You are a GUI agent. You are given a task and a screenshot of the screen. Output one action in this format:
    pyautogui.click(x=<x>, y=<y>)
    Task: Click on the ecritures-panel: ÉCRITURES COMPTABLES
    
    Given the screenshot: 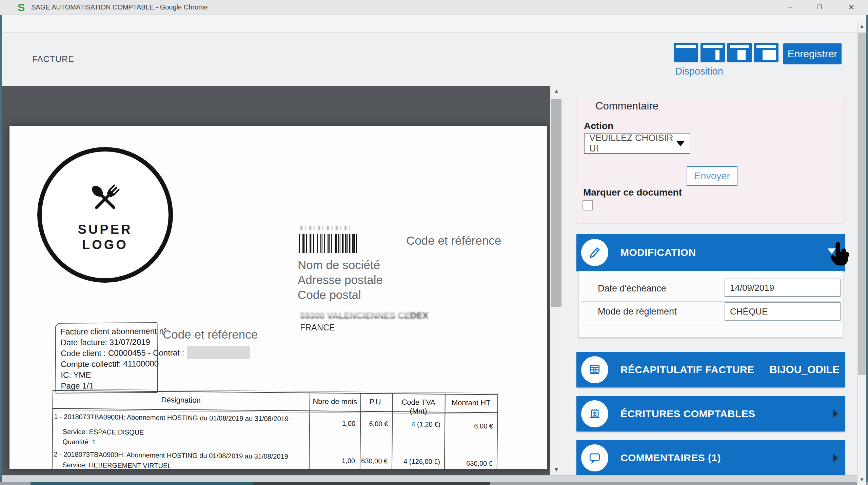 What is the action you would take?
    pyautogui.click(x=711, y=413)
    